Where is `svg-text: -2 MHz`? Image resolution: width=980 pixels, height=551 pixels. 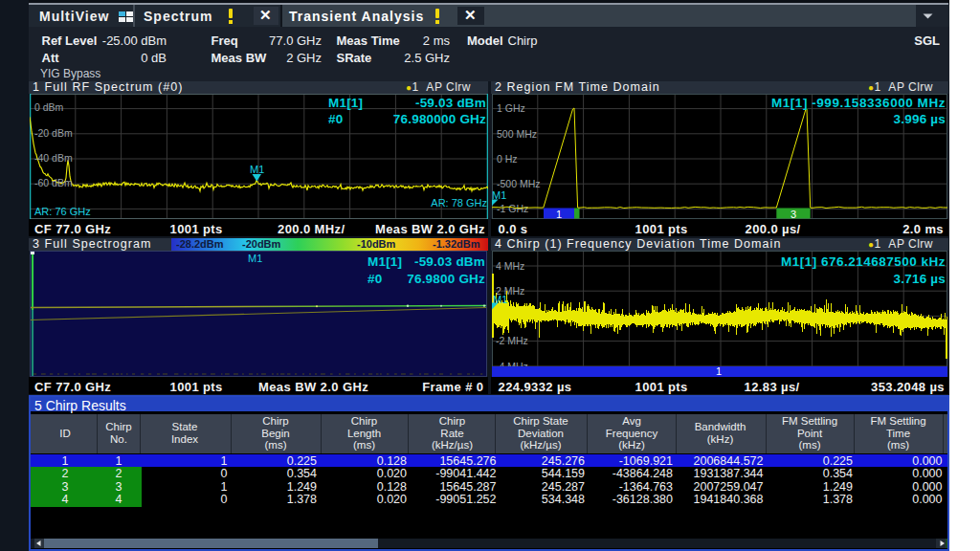 svg-text: -2 MHz is located at coordinates (512, 341).